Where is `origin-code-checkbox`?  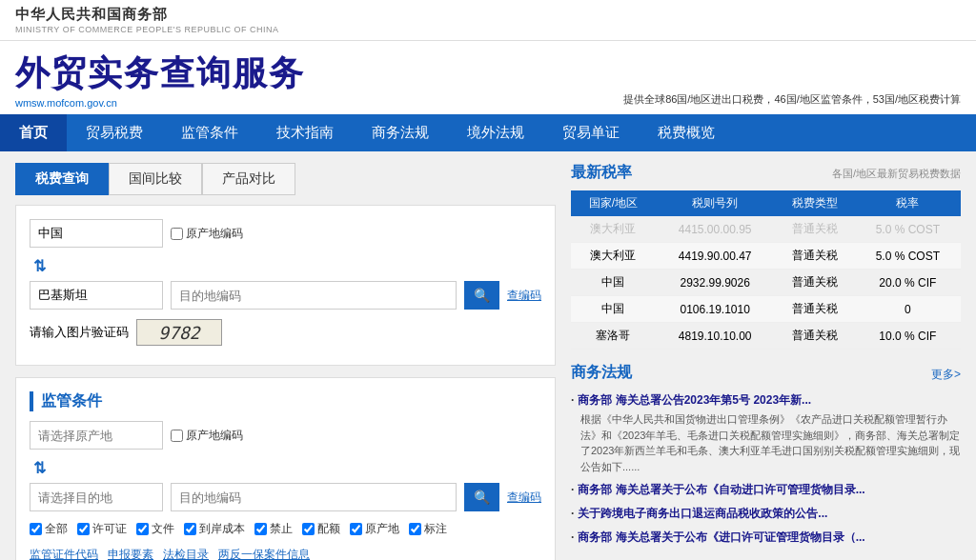
origin-code-checkbox is located at coordinates (177, 234).